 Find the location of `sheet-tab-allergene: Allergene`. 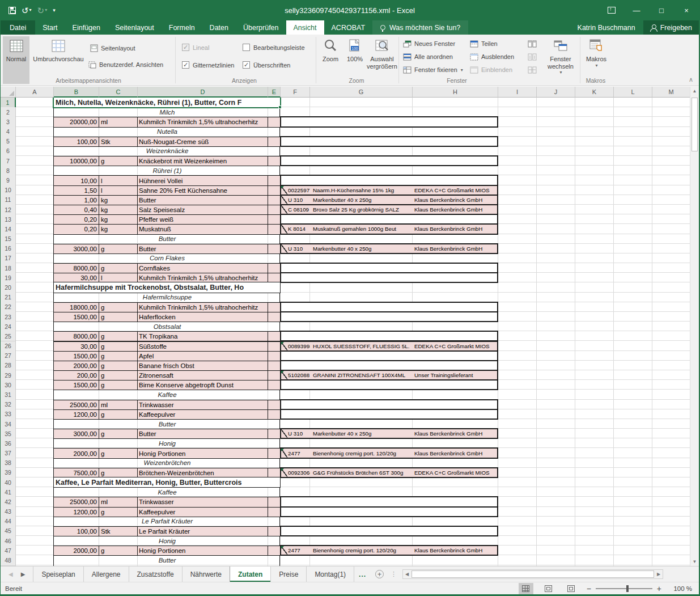

sheet-tab-allergene: Allergene is located at coordinates (106, 574).